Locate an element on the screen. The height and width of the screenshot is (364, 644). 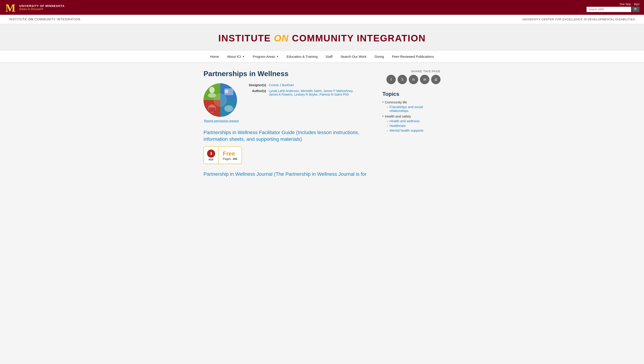
author-link-1: Lynda Lahti Anderson is located at coordinates (284, 91).